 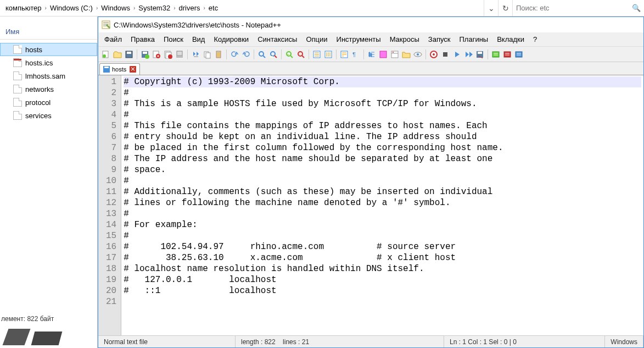 I want to click on undo-button, so click(x=234, y=54).